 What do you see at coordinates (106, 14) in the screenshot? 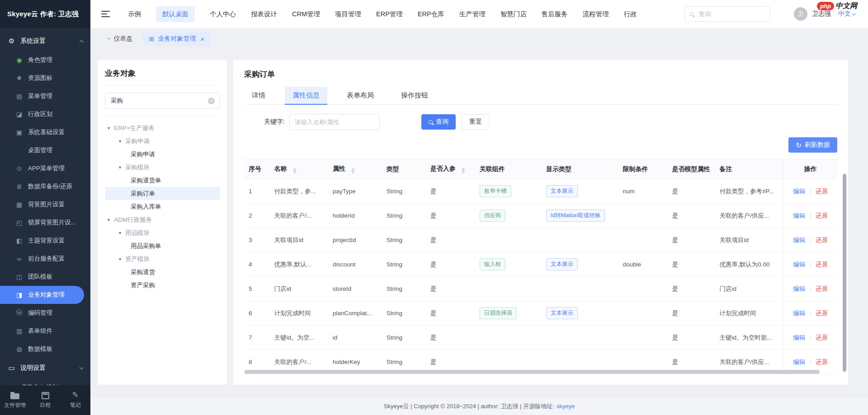
I see `menu-collapse-icon` at bounding box center [106, 14].